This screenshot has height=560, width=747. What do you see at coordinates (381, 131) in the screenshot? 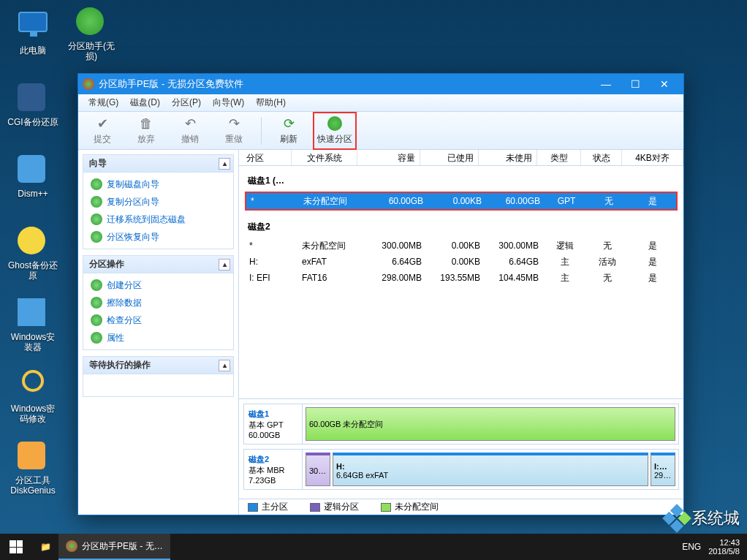
I see `toolbar: ✔提交 🗑放弃 ↶撤销 ↷重做 ⟳刷新 快速分区` at bounding box center [381, 131].